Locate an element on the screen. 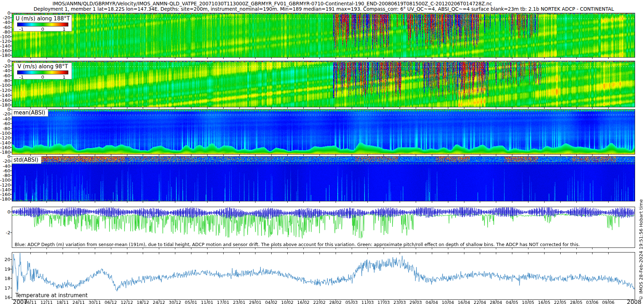 The height and width of the screenshot is (304, 644). x-tick-label: 24/12 is located at coordinates (159, 302).